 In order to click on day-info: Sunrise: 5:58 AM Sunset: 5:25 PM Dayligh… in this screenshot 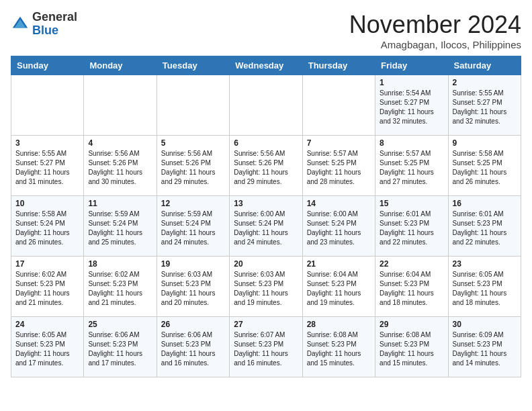, I will do `click(485, 168)`.